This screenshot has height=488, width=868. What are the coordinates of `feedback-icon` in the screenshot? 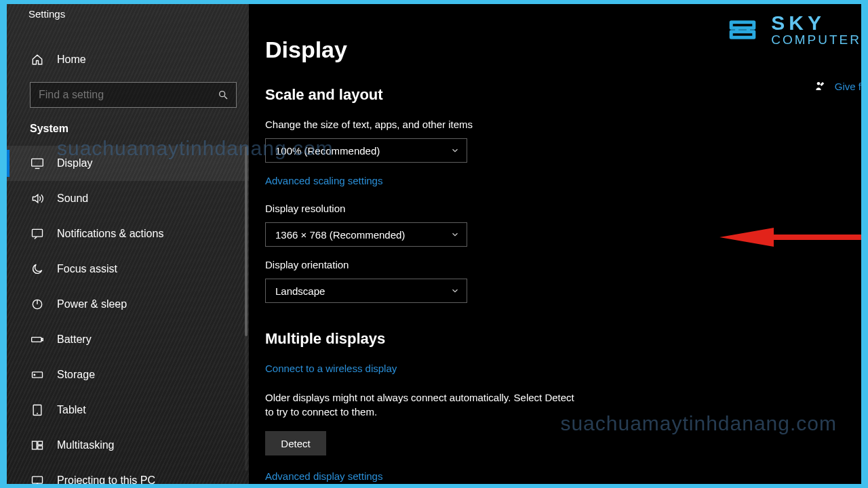 It's located at (821, 86).